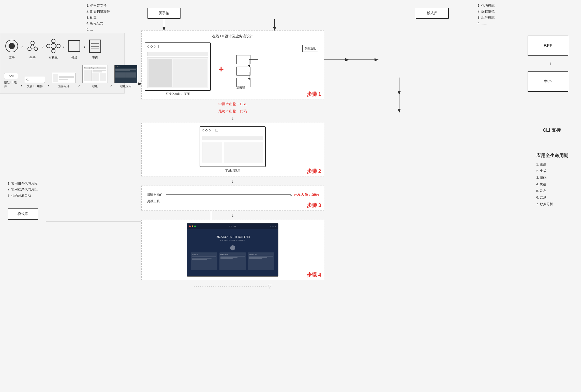  What do you see at coordinates (11, 81) in the screenshot?
I see `basic-ui-comp: 按钮 基础 UI 组件` at bounding box center [11, 81].